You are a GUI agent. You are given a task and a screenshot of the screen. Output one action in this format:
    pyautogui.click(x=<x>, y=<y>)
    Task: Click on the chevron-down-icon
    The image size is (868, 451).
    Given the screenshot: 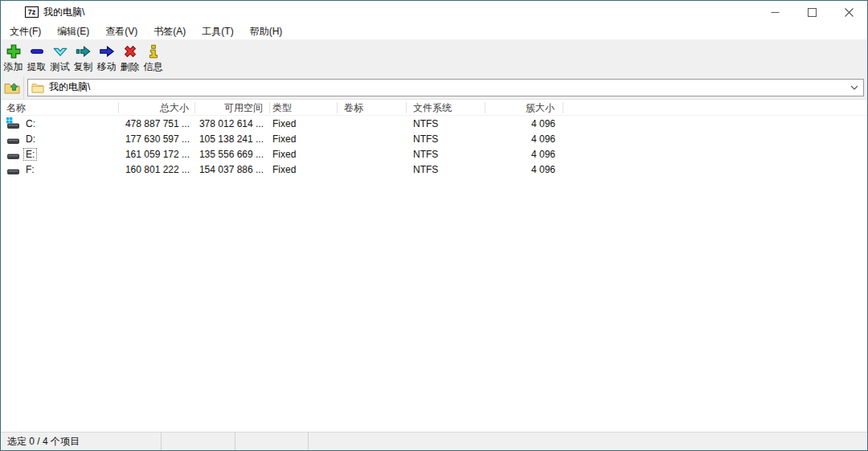 What is the action you would take?
    pyautogui.click(x=854, y=88)
    